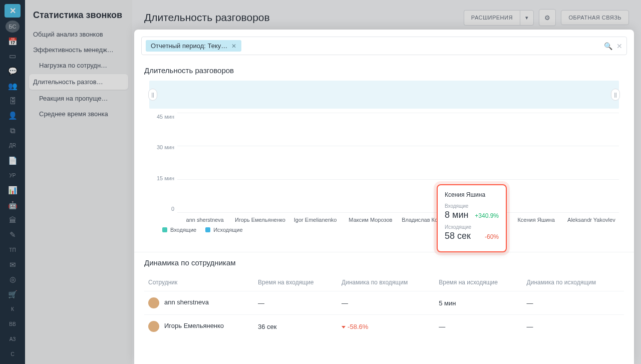 The height and width of the screenshot is (364, 641). What do you see at coordinates (472, 195) in the screenshot?
I see `tooltip-name: Ксения Яшина` at bounding box center [472, 195].